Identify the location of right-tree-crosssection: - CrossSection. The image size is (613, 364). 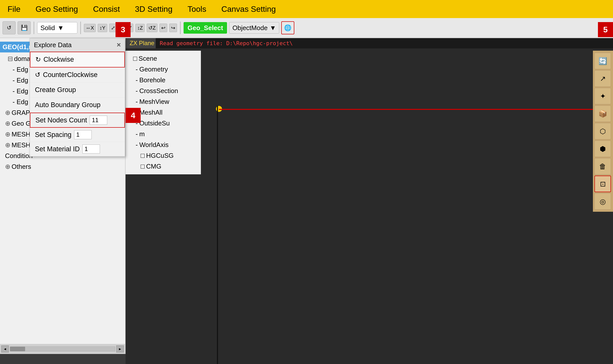
(163, 91).